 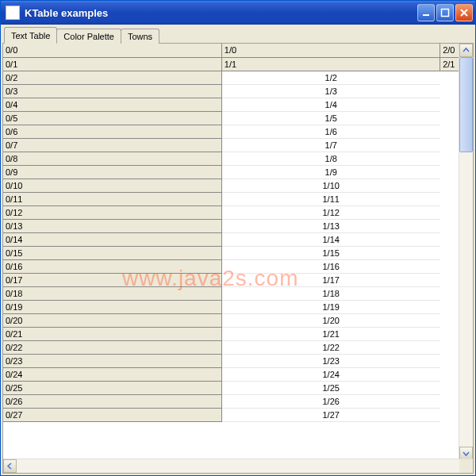 I want to click on tab-text-table: Text Table, so click(x=30, y=35).